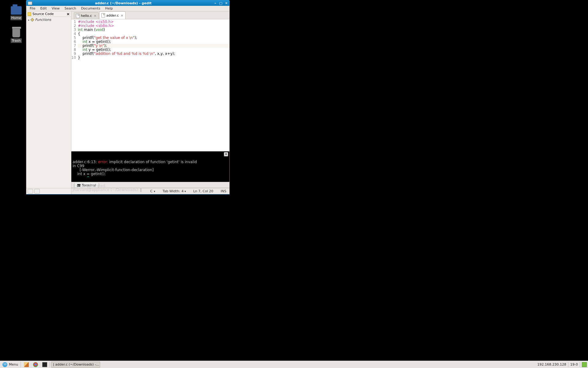  I want to click on display-number: 19-0, so click(574, 364).